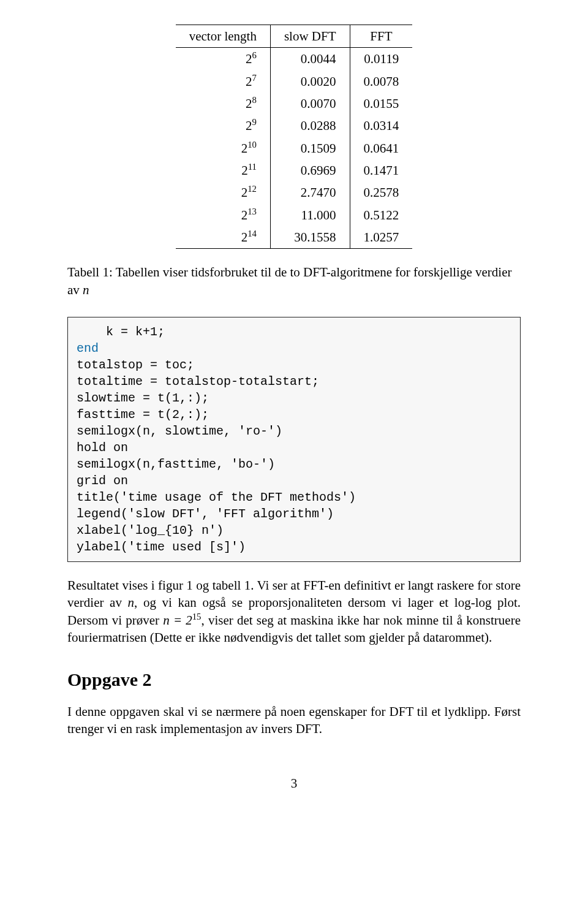 Image resolution: width=588 pixels, height=923 pixels. Describe the element at coordinates (294, 192) in the screenshot. I see `table-row: 212 2.7470 0.2578` at that location.